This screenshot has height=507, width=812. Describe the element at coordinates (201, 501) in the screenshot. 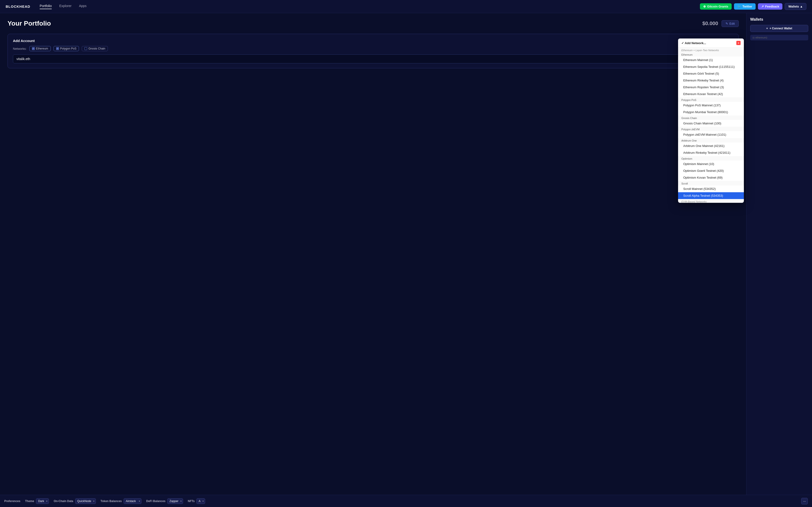

I see `nft-select: A` at that location.